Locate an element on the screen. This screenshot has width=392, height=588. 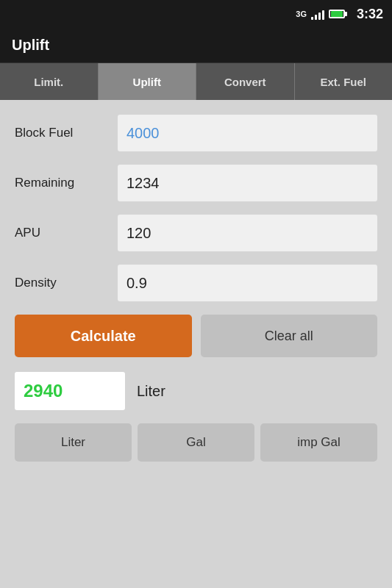
unit-liter-button: Liter is located at coordinates (74, 442).